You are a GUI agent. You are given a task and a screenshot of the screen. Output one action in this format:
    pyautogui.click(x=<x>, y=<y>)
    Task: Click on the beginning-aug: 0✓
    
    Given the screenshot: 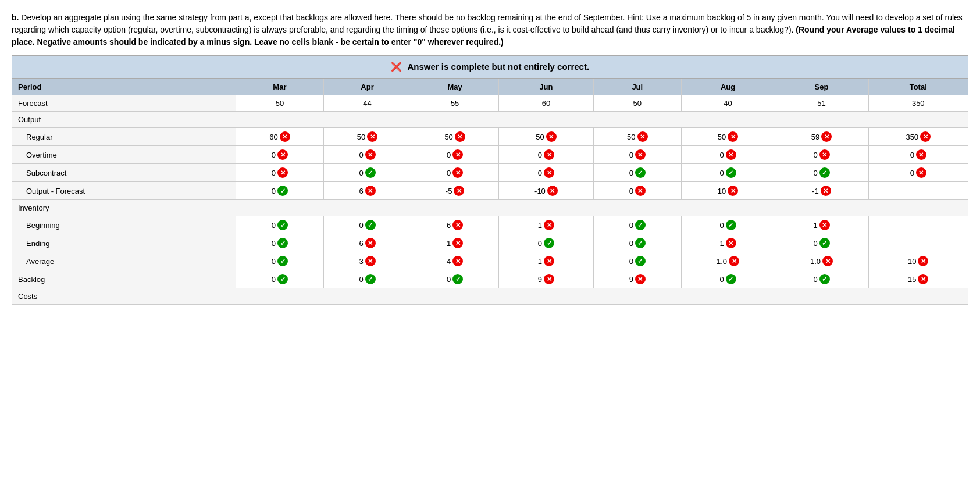 What is the action you would take?
    pyautogui.click(x=728, y=226)
    